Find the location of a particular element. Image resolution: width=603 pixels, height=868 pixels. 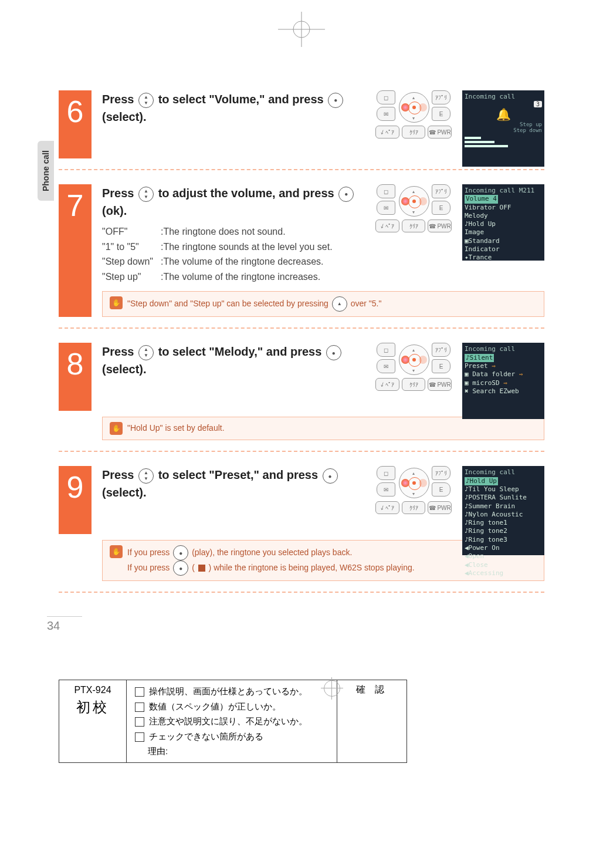

check-item: 数値（スペック値）が正しいか。 is located at coordinates (215, 707).